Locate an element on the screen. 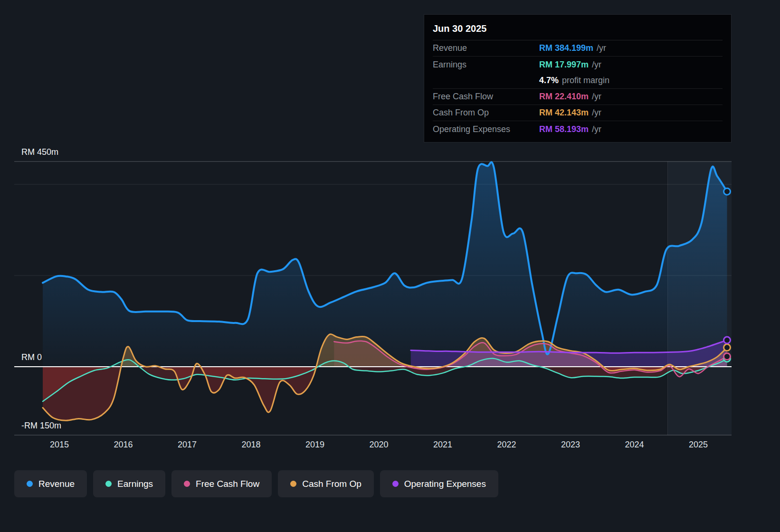 This screenshot has width=780, height=532. legend-label: Earnings is located at coordinates (135, 484).